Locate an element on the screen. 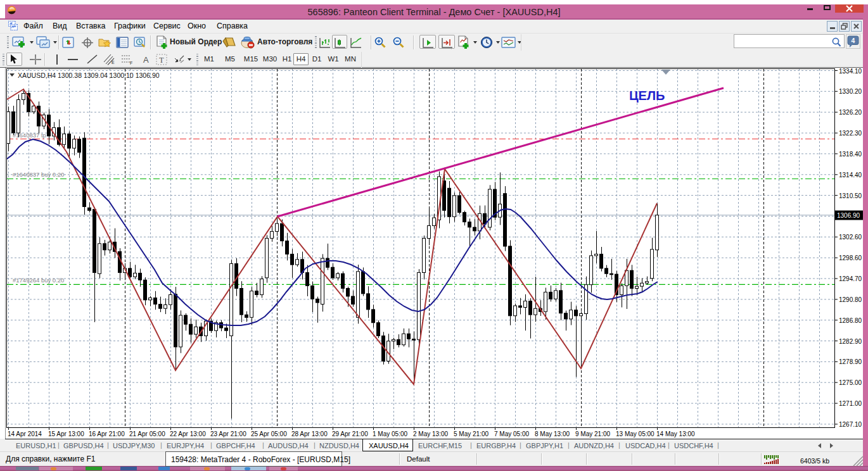 The image size is (868, 471). svg-text: 1 May 05:00 is located at coordinates (390, 434).